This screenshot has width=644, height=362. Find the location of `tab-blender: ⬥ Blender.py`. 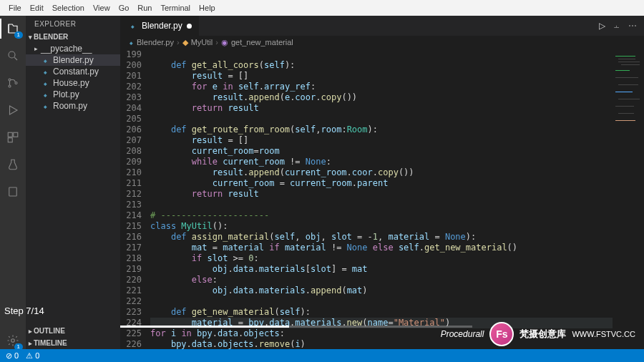

tab-blender: ⬥ Blender.py is located at coordinates (160, 26).